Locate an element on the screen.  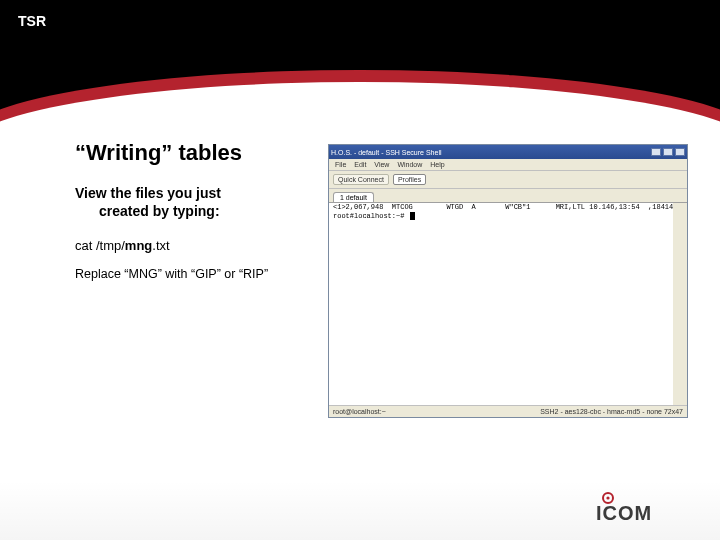
menu-view: View is located at coordinates (382, 164).